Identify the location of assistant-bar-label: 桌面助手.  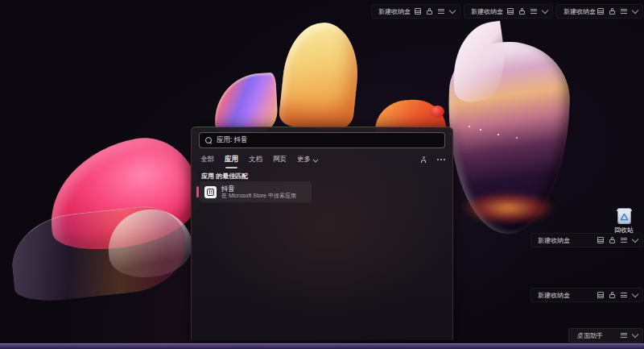
(599, 335).